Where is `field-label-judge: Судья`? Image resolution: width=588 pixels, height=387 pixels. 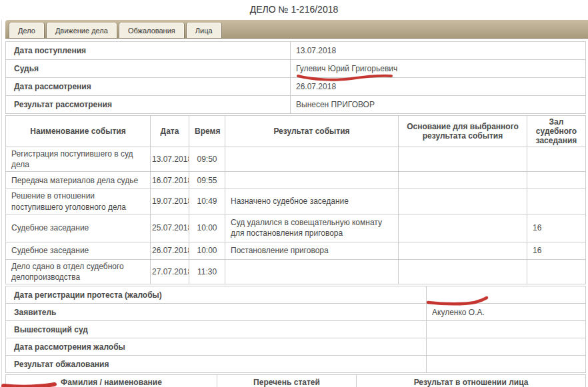 field-label-judge: Судья is located at coordinates (148, 69).